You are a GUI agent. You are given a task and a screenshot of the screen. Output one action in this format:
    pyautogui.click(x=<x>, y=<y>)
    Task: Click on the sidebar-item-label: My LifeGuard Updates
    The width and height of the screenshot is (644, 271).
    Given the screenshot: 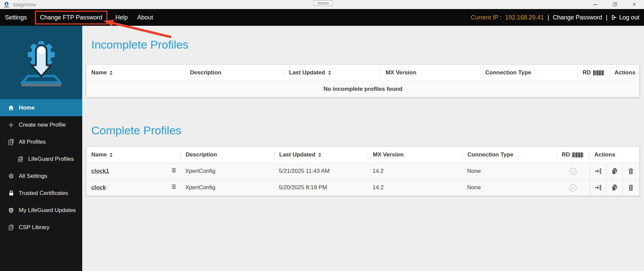 What is the action you would take?
    pyautogui.click(x=47, y=210)
    